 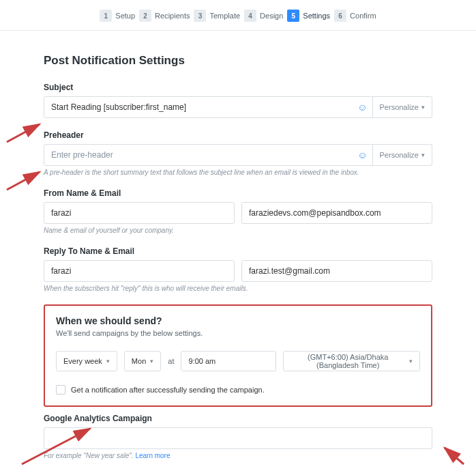 I want to click on step-label: Template, so click(x=225, y=16).